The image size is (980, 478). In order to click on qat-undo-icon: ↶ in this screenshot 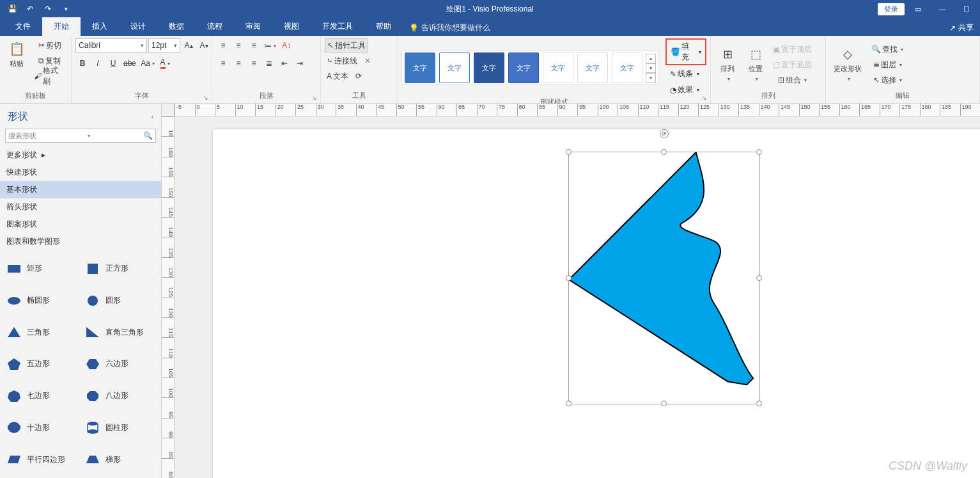, I will do `click(30, 9)`.